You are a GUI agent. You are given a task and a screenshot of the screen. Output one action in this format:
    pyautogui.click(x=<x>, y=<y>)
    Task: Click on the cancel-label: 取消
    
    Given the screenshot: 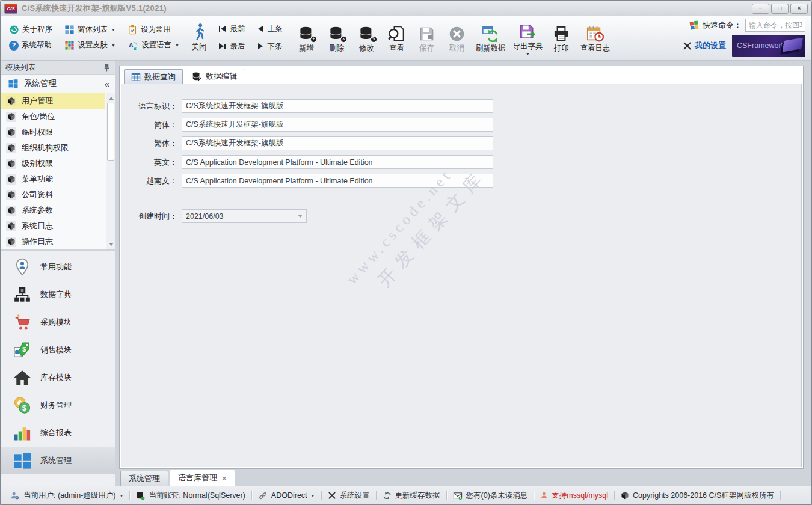 What is the action you would take?
    pyautogui.click(x=457, y=48)
    